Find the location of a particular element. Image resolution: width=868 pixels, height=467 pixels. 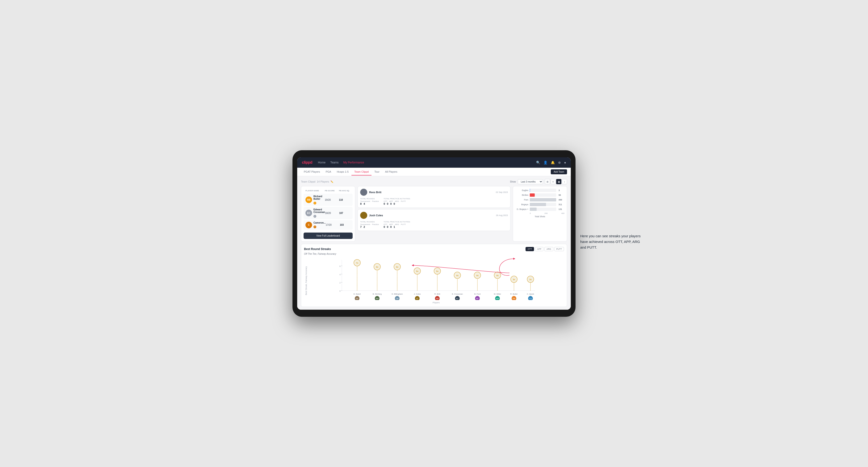

avatar-icon: ● is located at coordinates (565, 162).